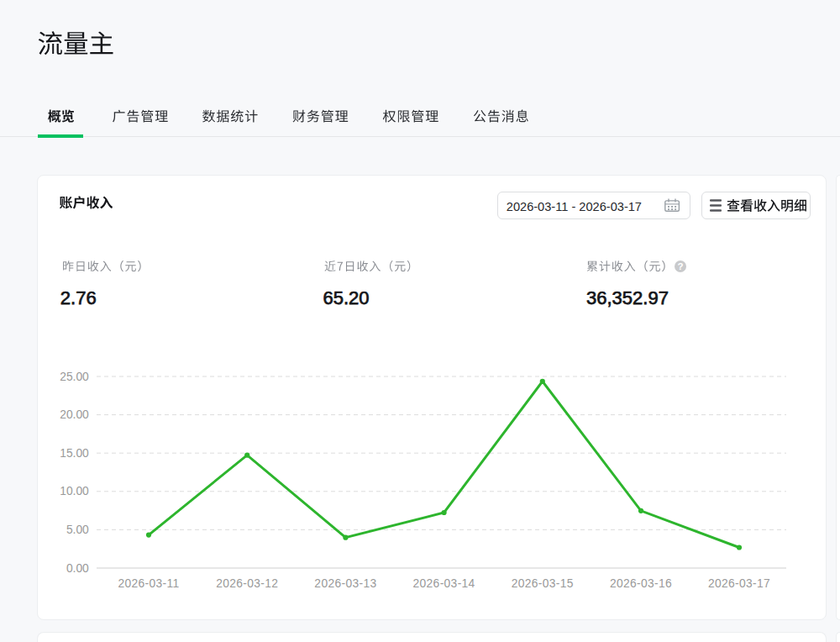  What do you see at coordinates (247, 583) in the screenshot?
I see `svg-text: 2026-03-12` at bounding box center [247, 583].